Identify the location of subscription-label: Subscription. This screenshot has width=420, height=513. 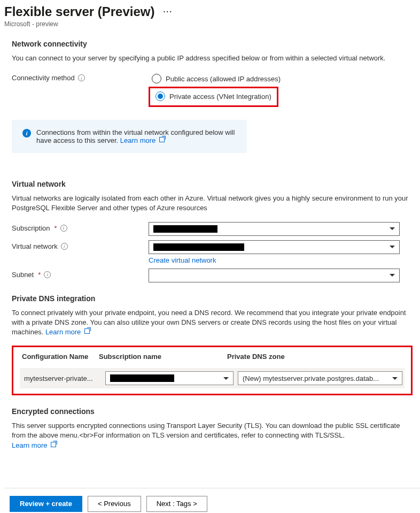
(31, 228).